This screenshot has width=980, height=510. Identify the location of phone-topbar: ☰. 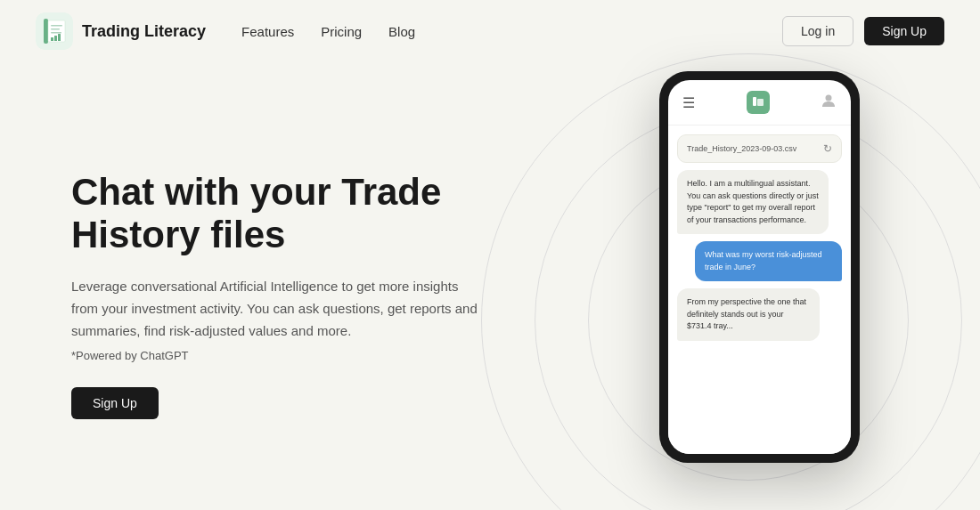
(759, 103).